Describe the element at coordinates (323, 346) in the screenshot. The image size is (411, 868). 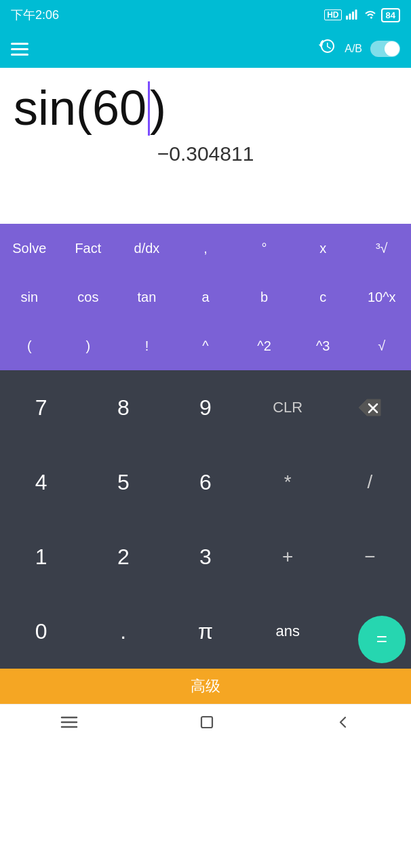
I see `cube-key: ^3` at that location.